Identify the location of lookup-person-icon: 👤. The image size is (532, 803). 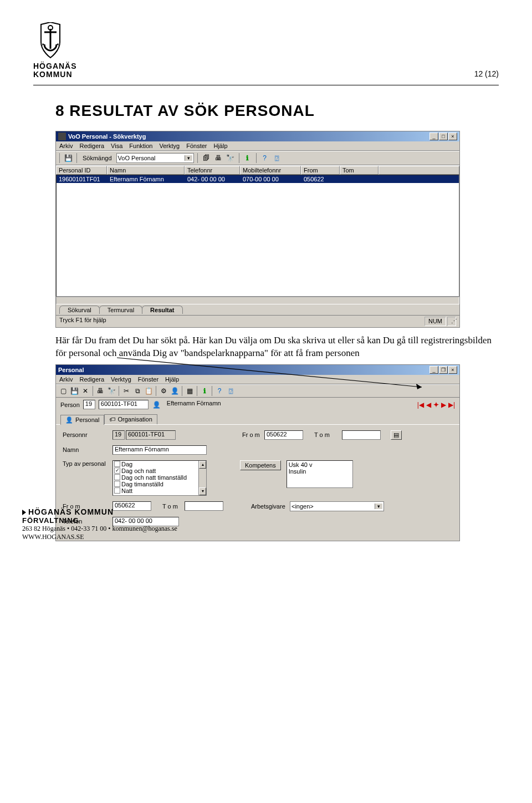
(157, 405).